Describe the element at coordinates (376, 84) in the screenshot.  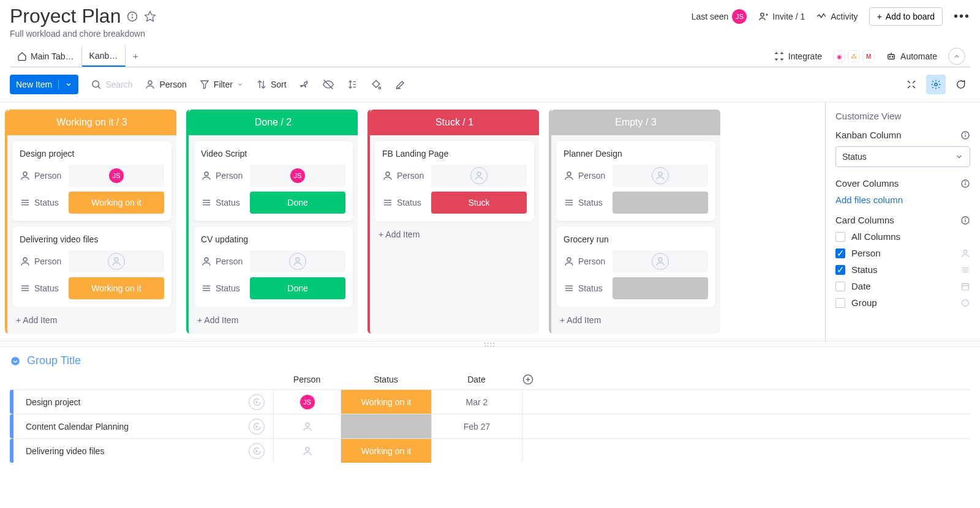
I see `color-icon` at that location.